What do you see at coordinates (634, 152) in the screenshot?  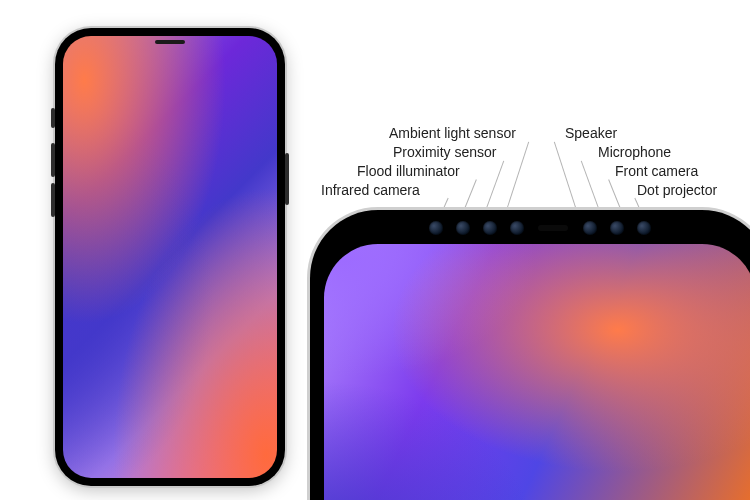 I see `label-microphone: Microphone` at bounding box center [634, 152].